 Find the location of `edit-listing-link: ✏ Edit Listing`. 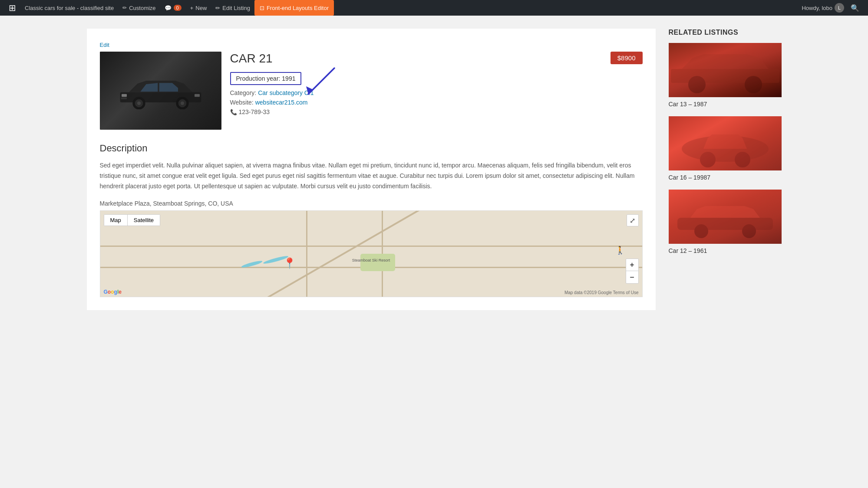

edit-listing-link: ✏ Edit Listing is located at coordinates (233, 8).